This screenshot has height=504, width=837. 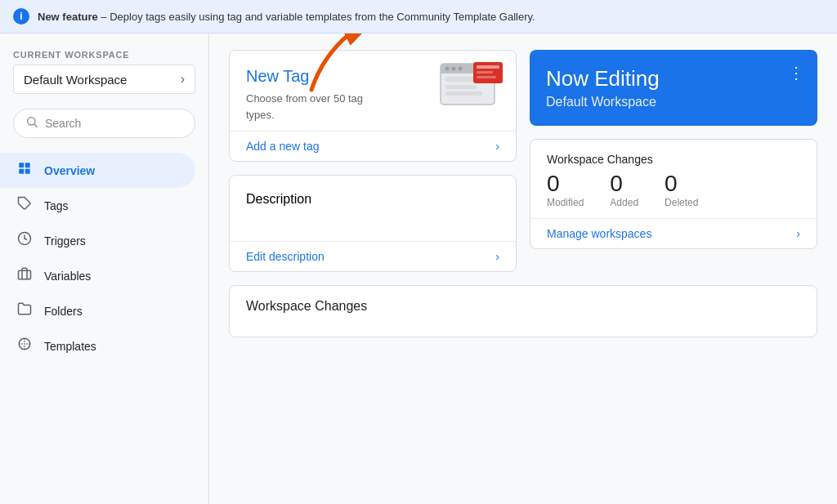 I want to click on workspace-changes-section-title: Workspace Changes, so click(x=523, y=306).